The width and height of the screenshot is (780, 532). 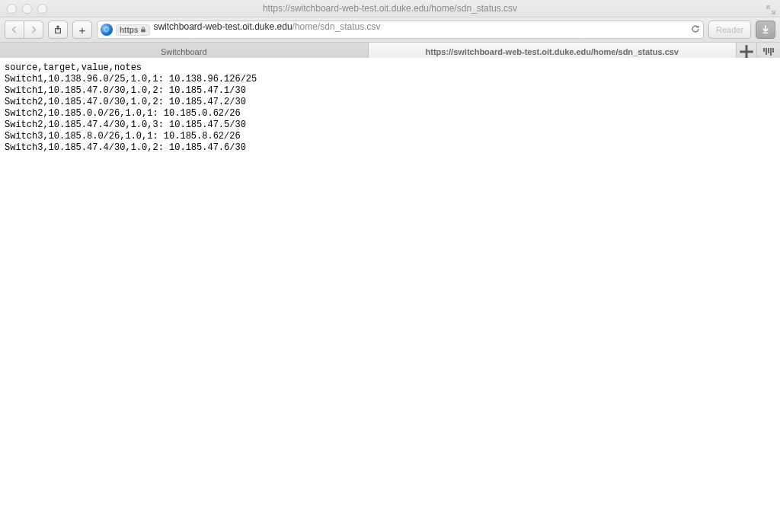 I want to click on reader-label: Reader, so click(x=730, y=30).